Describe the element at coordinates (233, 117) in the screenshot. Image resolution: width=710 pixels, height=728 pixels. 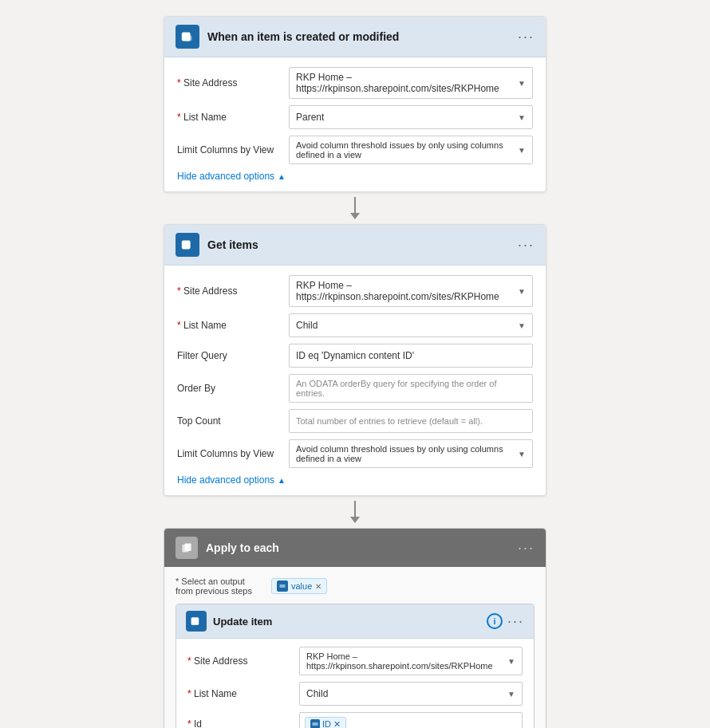
I see `trigger-label-1: * List Name` at that location.